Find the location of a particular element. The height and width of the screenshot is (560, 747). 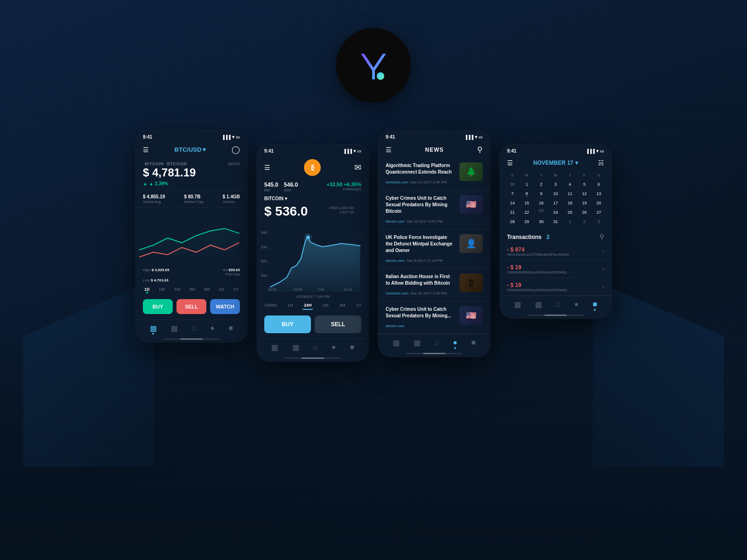

watch-button-1: WATCH is located at coordinates (225, 307).